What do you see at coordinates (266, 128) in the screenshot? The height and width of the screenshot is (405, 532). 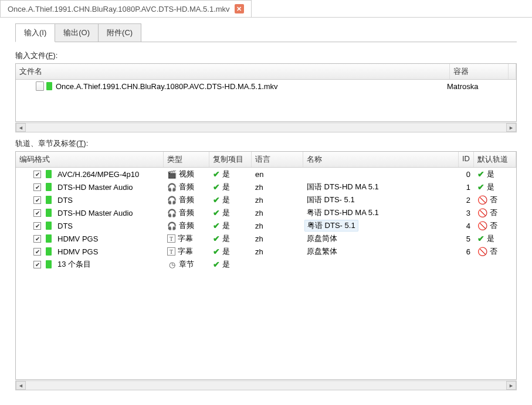 I see `files-h-scrollbar: ◄ ►` at bounding box center [266, 128].